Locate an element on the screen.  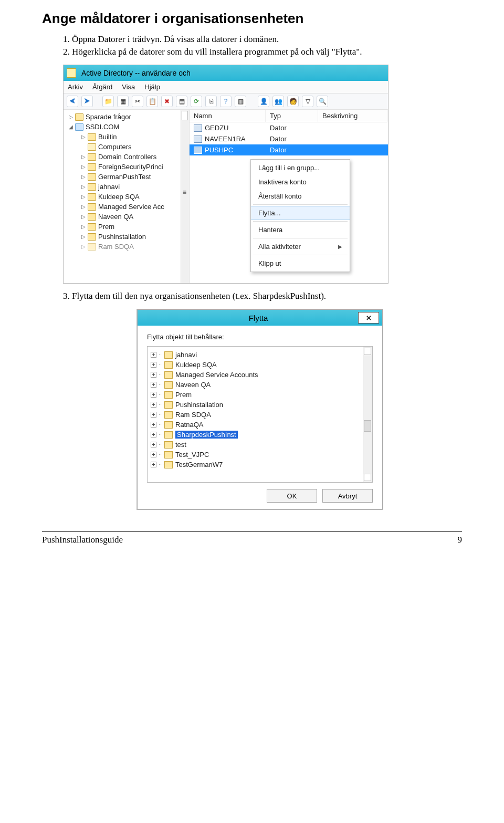
dialog-tree-item: +jahnavi is located at coordinates (261, 355).